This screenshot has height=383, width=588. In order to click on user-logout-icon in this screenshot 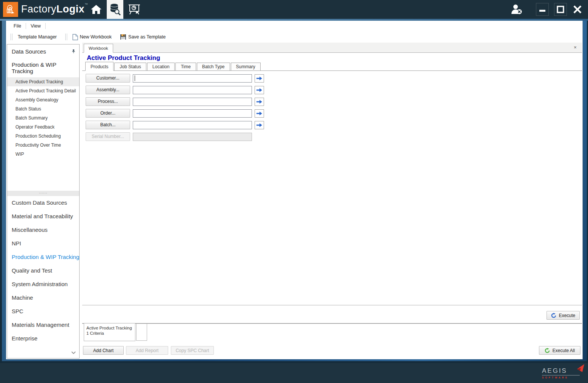, I will do `click(517, 9)`.